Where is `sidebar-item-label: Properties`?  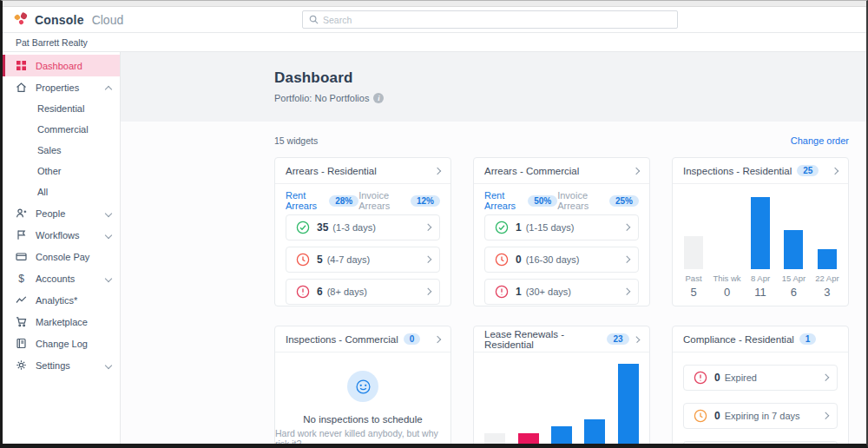 sidebar-item-label: Properties is located at coordinates (57, 88).